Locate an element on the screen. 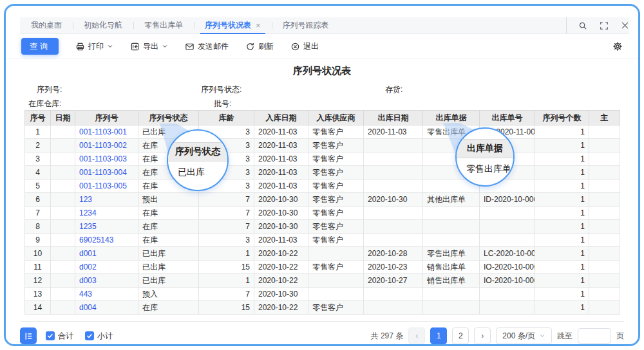 The height and width of the screenshot is (350, 644). serial-link-cell: d004 is located at coordinates (107, 308).